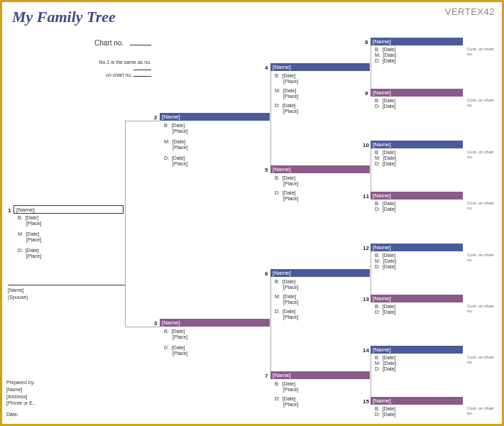  Describe the element at coordinates (385, 158) in the screenshot. I see `node-10-details: B: [Date] M: [Date] D: [Date]` at that location.